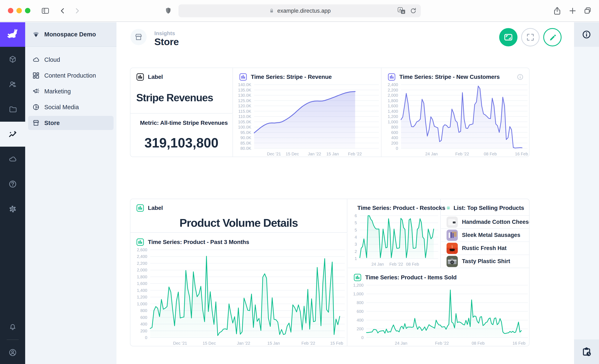 This screenshot has height=364, width=599. I want to click on svg-text: 1,800, so click(142, 277).